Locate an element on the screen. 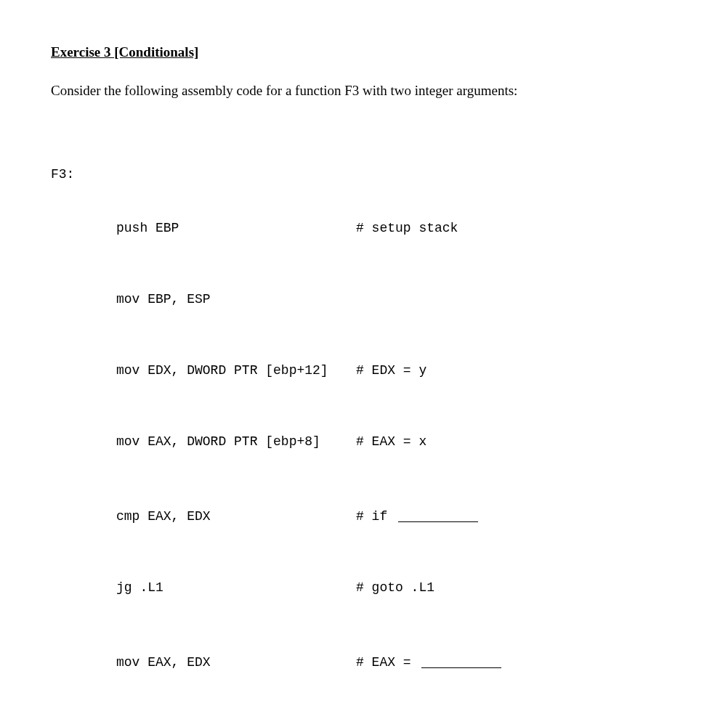 Image resolution: width=728 pixels, height=719 pixels. asm-label: F3: is located at coordinates (84, 174).